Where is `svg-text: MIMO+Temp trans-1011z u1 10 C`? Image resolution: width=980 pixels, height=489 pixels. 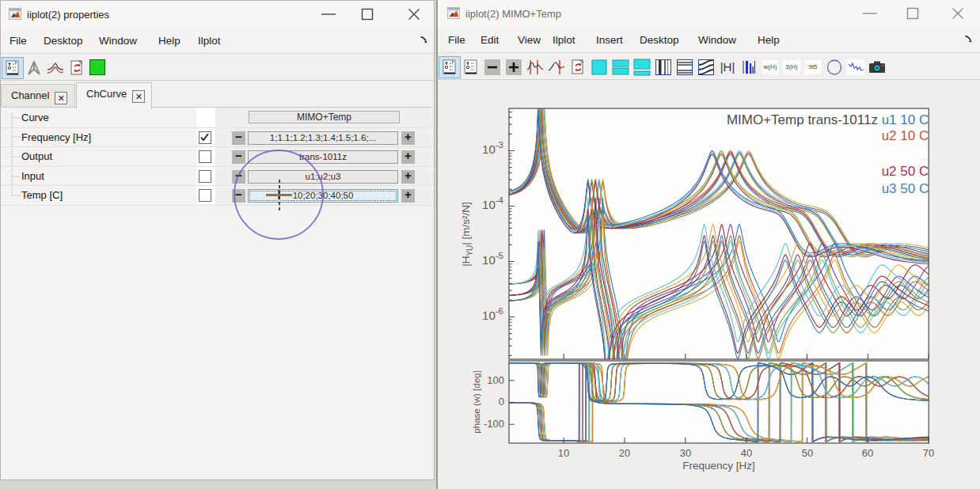 svg-text: MIMO+Temp trans-1011z u1 10 C is located at coordinates (828, 120).